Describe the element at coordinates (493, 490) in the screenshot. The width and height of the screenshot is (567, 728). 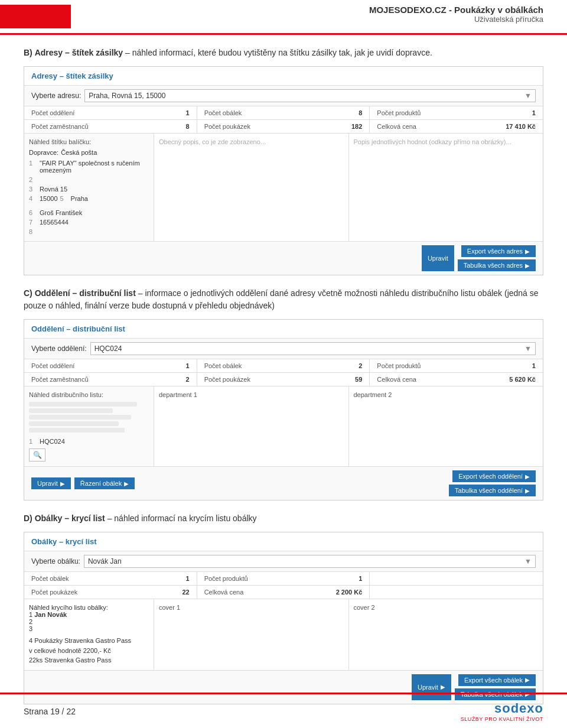
I see `dist-table-button: Tabulka všech oddělení ▶` at that location.